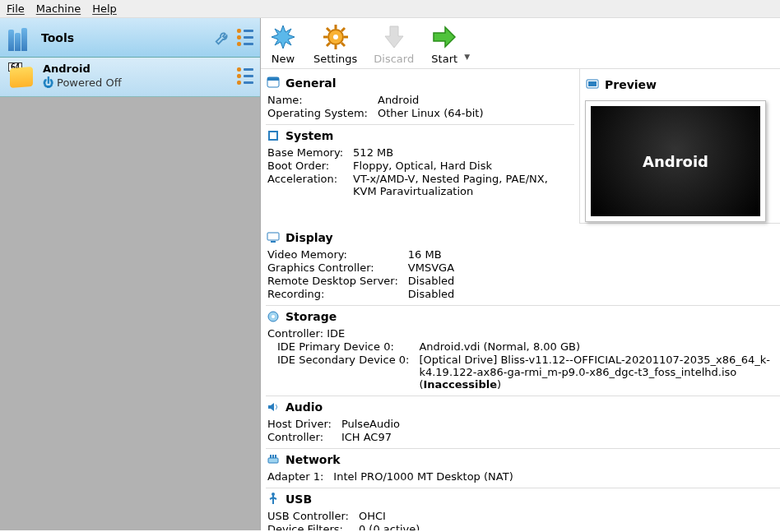  Describe the element at coordinates (592, 85) in the screenshot. I see `preview-icon` at that location.